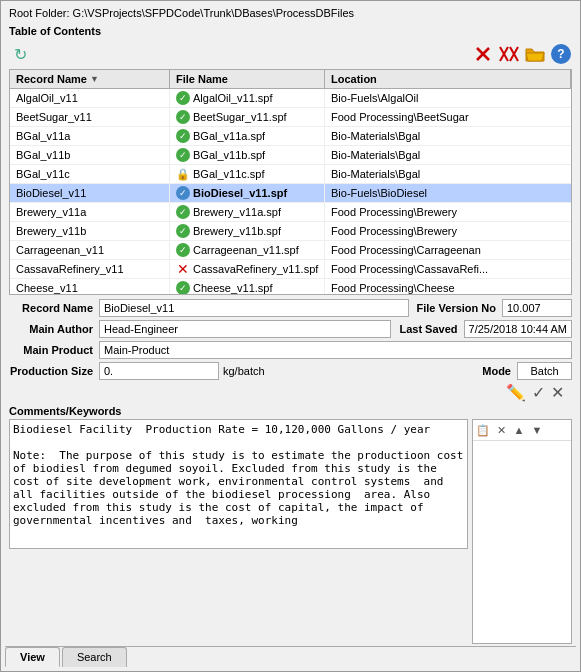  Describe the element at coordinates (290, 118) in the screenshot. I see `table-row: BeetSugar_v11✓BeetSugar_v11.spfFood Proc…` at that location.